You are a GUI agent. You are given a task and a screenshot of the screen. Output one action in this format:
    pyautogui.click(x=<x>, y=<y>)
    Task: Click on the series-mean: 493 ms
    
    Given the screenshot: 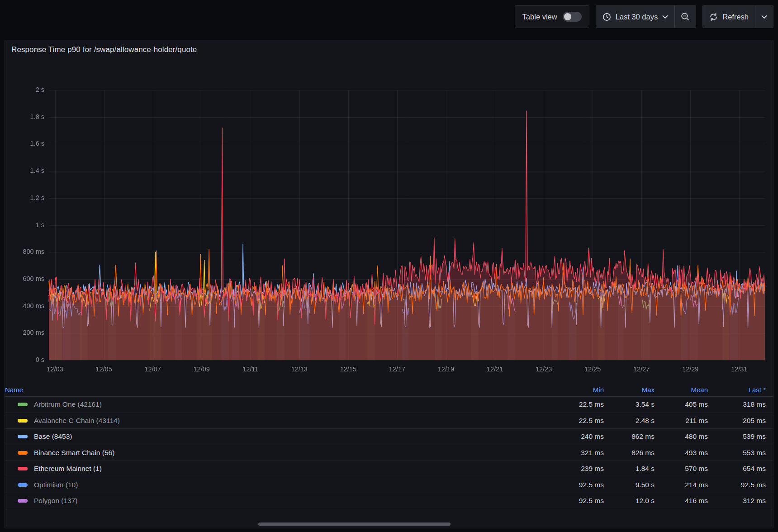 What is the action you would take?
    pyautogui.click(x=681, y=453)
    